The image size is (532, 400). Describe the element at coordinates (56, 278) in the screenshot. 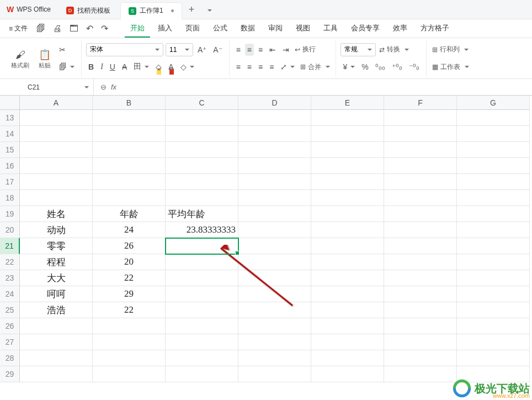

I see `cell: 大大` at that location.